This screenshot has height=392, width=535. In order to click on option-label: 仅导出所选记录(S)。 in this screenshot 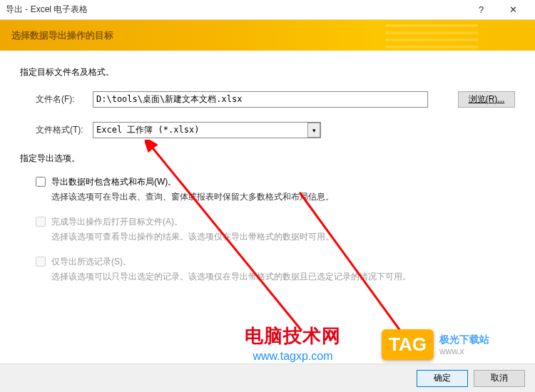, I will do `click(283, 262)`.